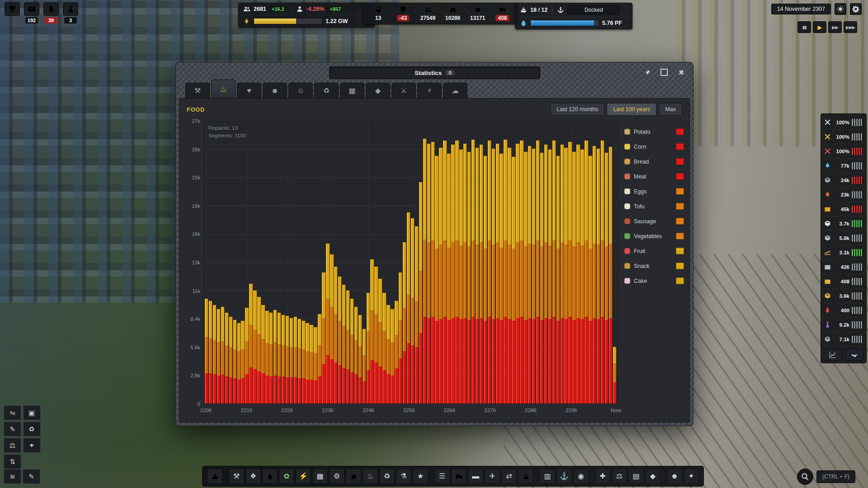 This screenshot has width=868, height=488. What do you see at coordinates (288, 21) in the screenshot?
I see `power-bar` at bounding box center [288, 21].